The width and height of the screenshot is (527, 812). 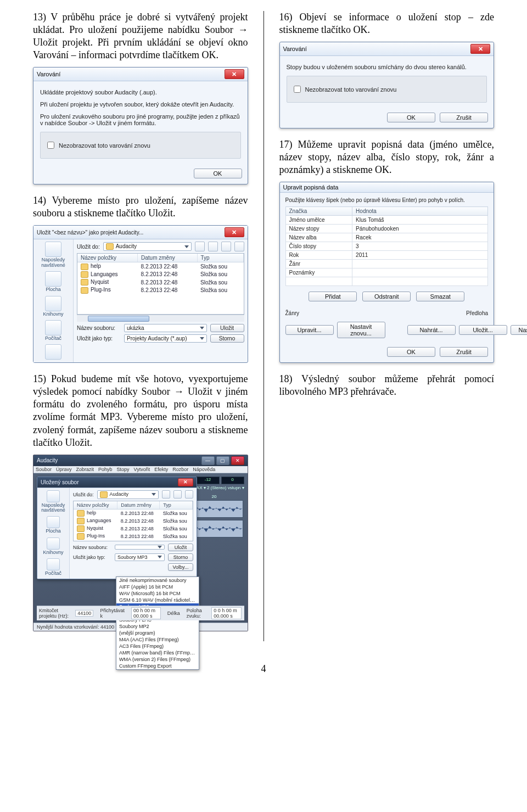 What do you see at coordinates (387, 89) in the screenshot?
I see `warning2-dont-show-checkbox: Nezobrazovat toto varování znovu` at bounding box center [387, 89].